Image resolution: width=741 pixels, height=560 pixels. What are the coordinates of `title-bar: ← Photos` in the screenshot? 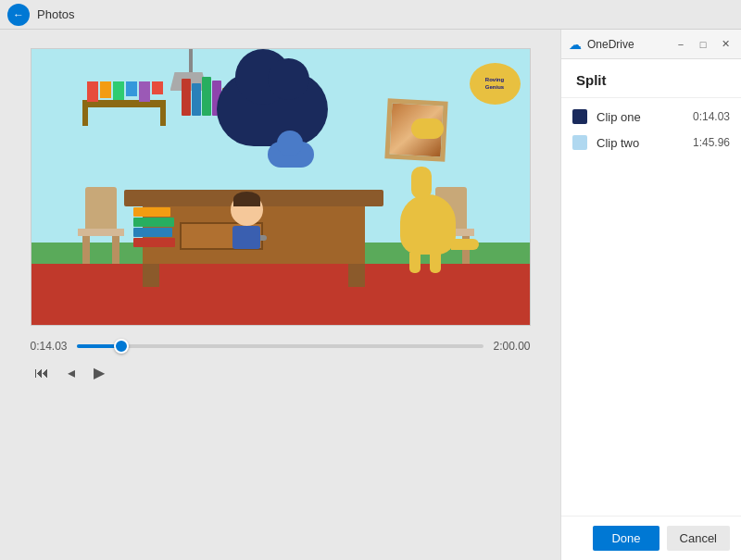 It's located at (370, 15).